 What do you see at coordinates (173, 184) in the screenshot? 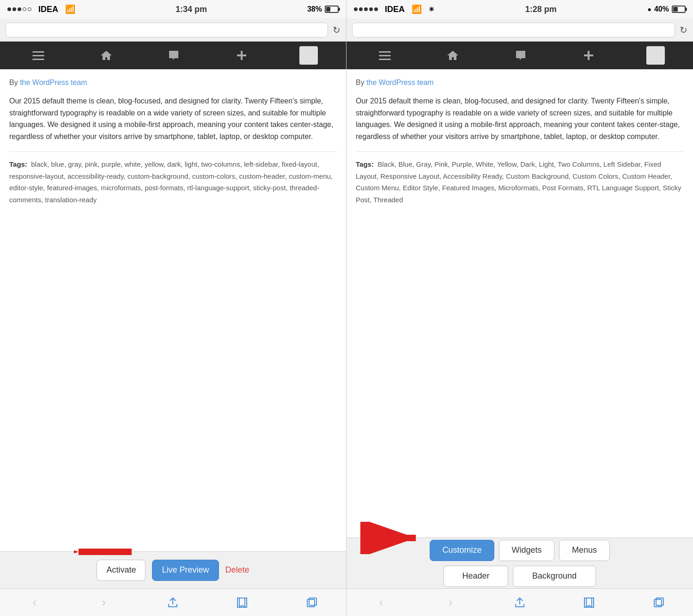
I see `left-tags-section: Tags: black, blue, gray, pink, purple, w…` at bounding box center [173, 184].